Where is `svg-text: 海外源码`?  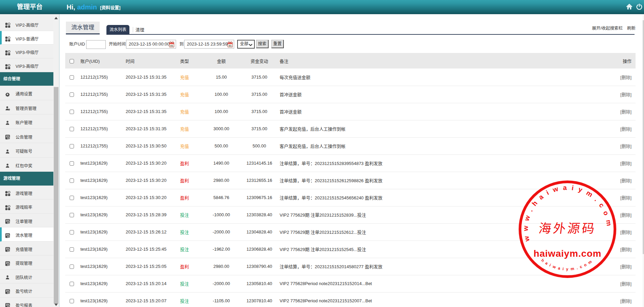 svg-text: 海外源码 is located at coordinates (568, 229).